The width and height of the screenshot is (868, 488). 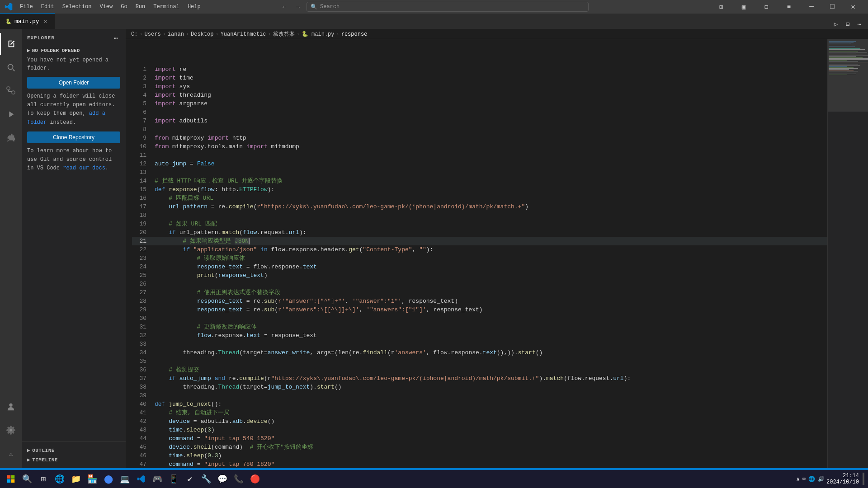 I want to click on line-content: flow.response.text = response_text, so click(x=491, y=335).